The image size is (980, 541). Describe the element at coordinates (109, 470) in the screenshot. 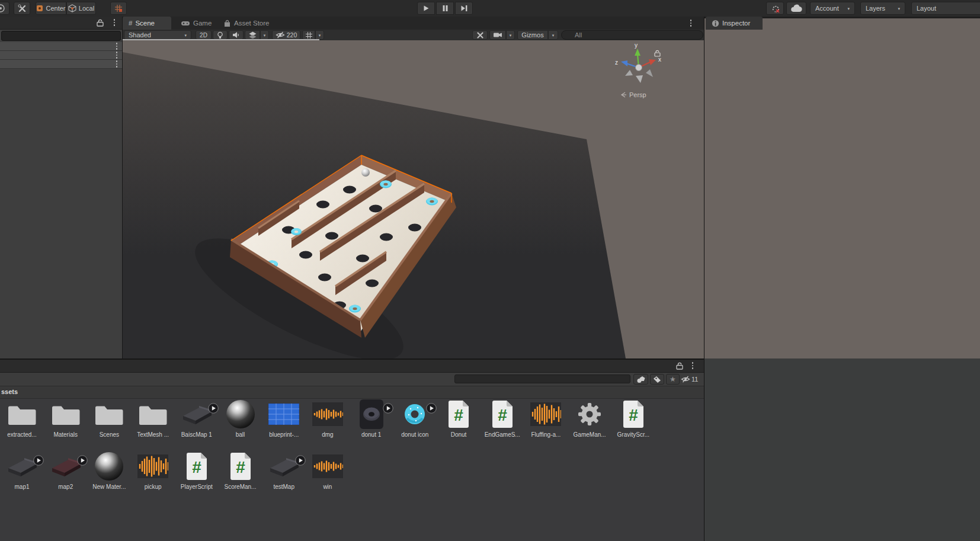

I see `asset-item: New Mater...` at that location.